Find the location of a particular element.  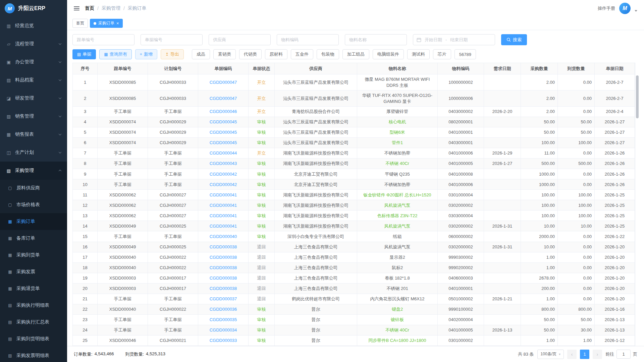

category-button: 测试料 is located at coordinates (419, 54).